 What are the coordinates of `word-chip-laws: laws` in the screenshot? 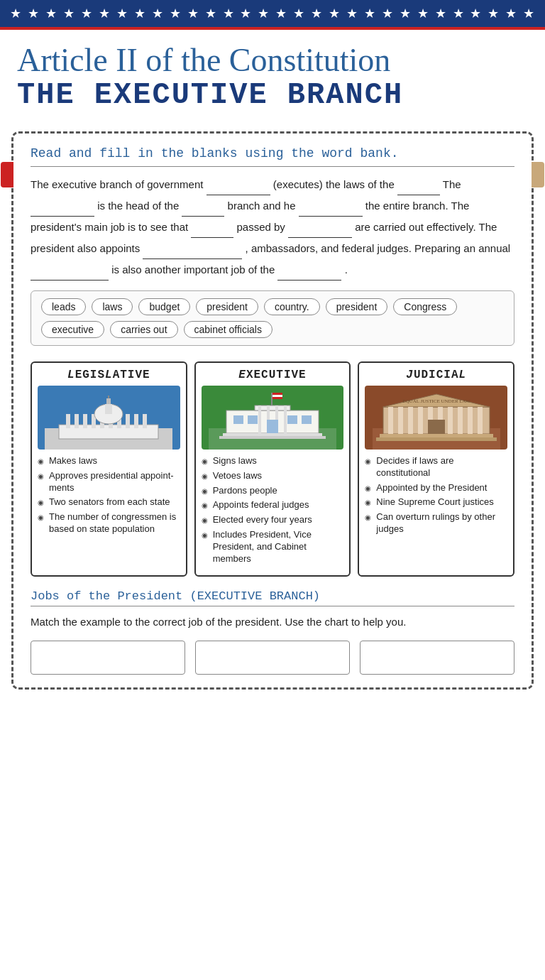 It's located at (112, 307).